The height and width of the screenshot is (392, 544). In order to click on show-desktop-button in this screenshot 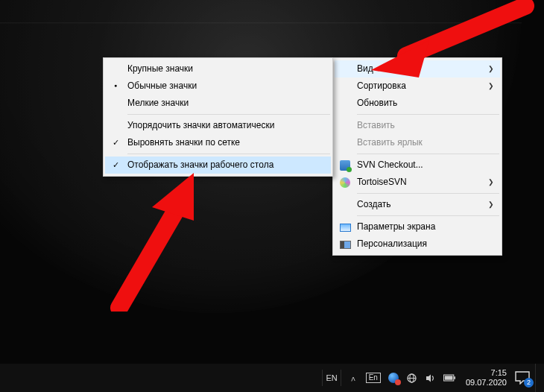, I will do `click(537, 378)`.